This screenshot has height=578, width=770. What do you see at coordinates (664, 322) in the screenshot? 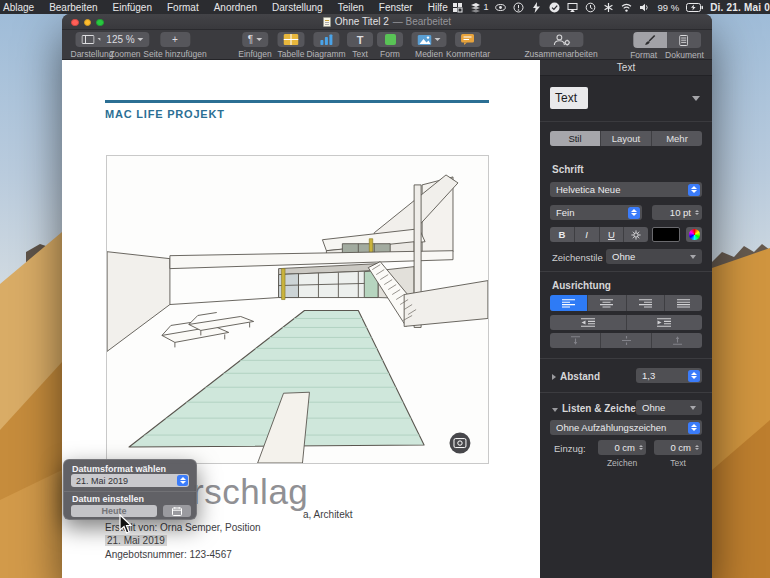
I see `indent-icon` at bounding box center [664, 322].